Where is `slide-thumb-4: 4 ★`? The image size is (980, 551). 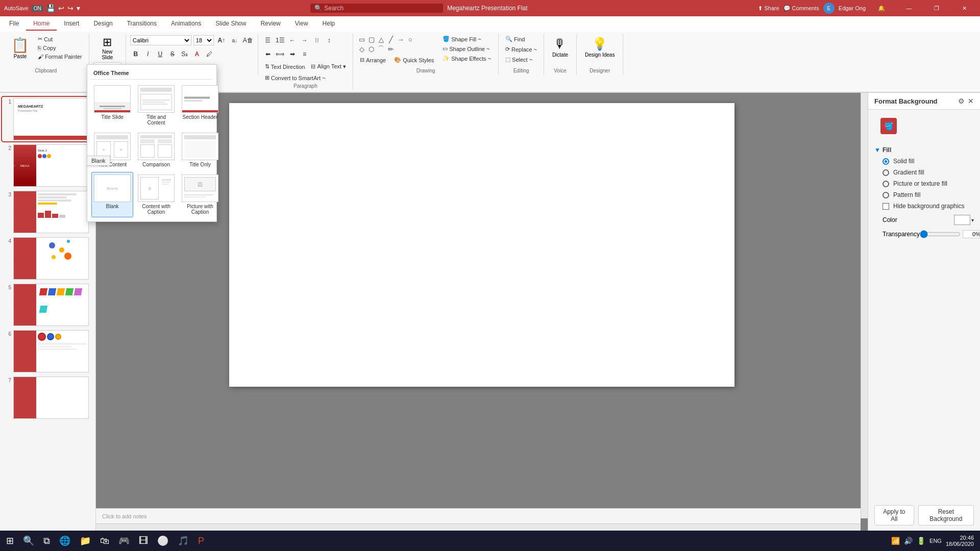 slide-thumb-4: 4 ★ is located at coordinates (48, 258).